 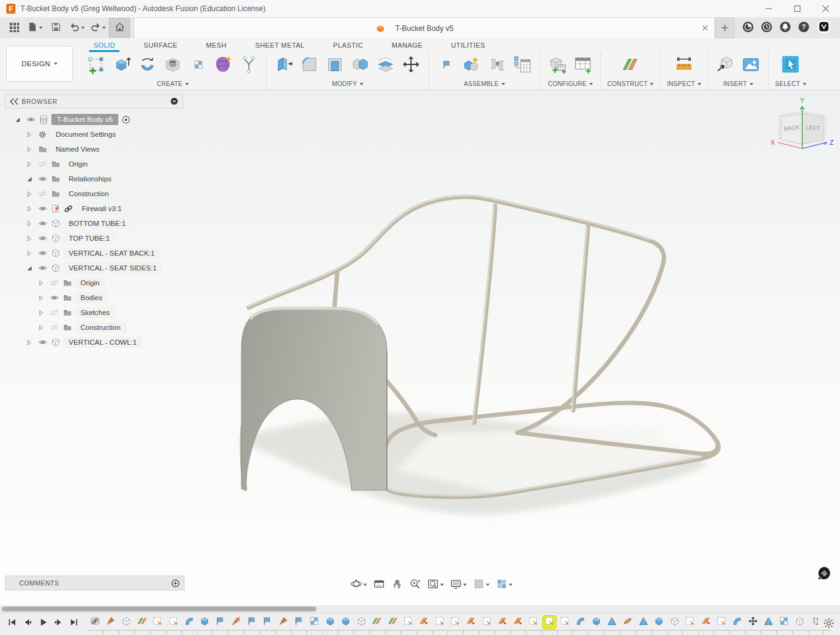 I want to click on fit-button, so click(x=436, y=585).